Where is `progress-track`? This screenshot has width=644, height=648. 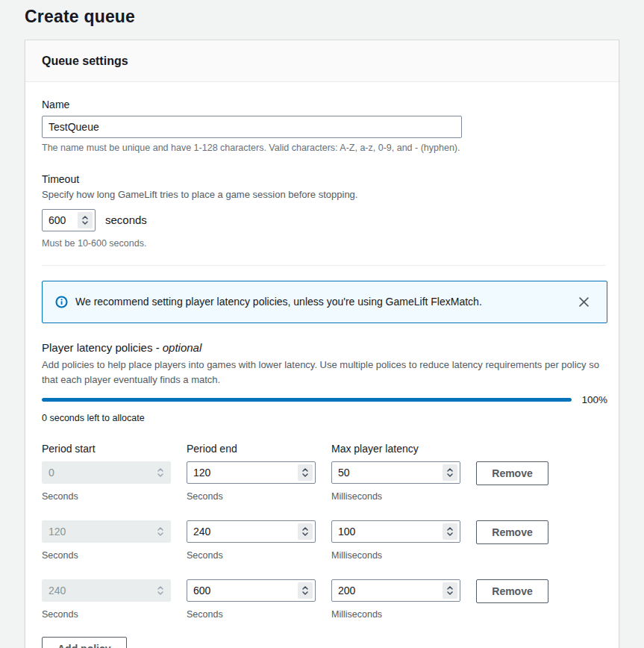
progress-track is located at coordinates (307, 400).